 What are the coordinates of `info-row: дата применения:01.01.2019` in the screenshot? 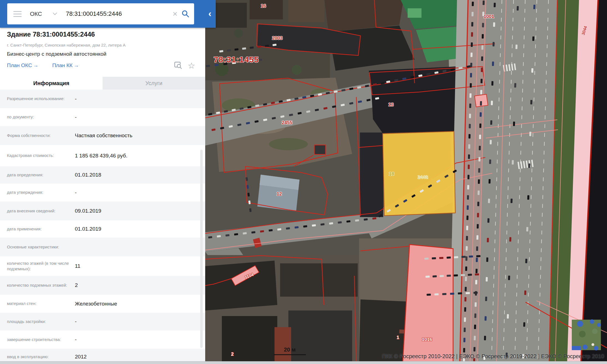 It's located at (103, 229).